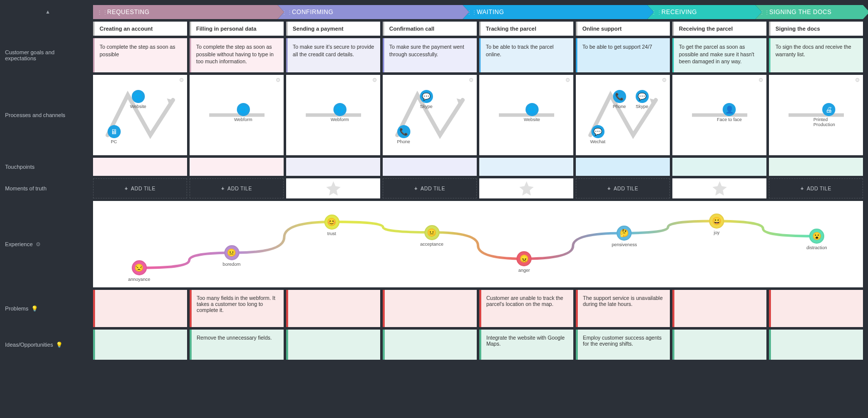 This screenshot has width=868, height=418. I want to click on emotion-distraction: 😮, so click(817, 236).